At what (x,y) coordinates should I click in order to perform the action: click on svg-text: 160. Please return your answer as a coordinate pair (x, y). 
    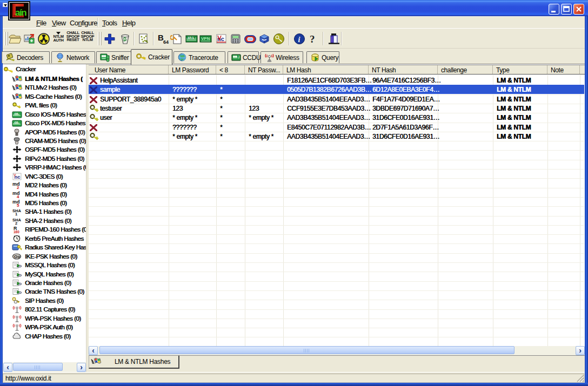
    Looking at the image, I should click on (16, 232).